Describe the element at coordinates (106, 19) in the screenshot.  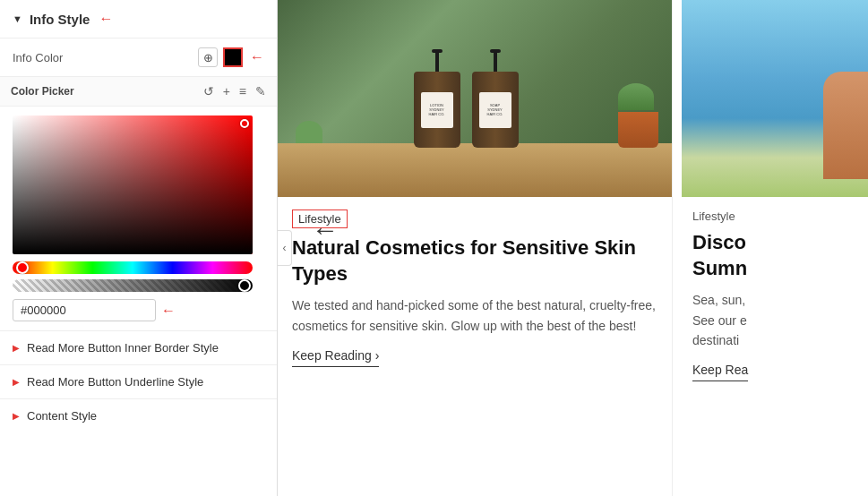
I see `red-arrow-indicator: ←` at that location.